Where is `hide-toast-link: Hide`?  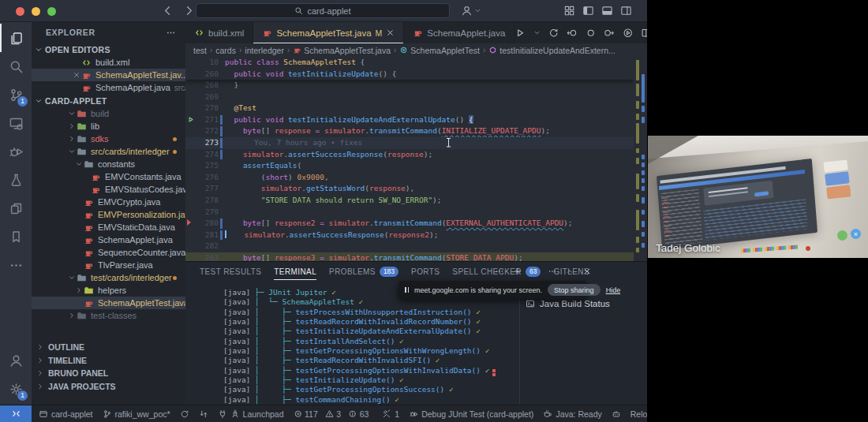 hide-toast-link: Hide is located at coordinates (614, 290).